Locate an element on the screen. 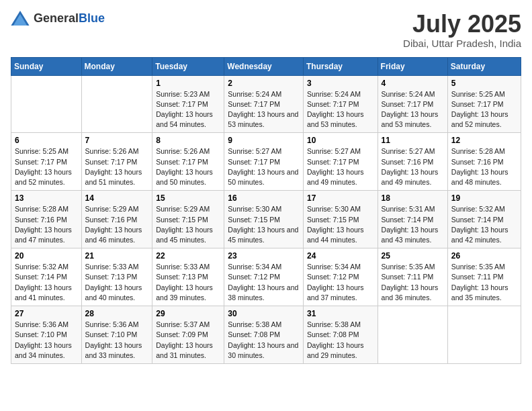 The image size is (532, 411). day-number: 3 is located at coordinates (341, 83).